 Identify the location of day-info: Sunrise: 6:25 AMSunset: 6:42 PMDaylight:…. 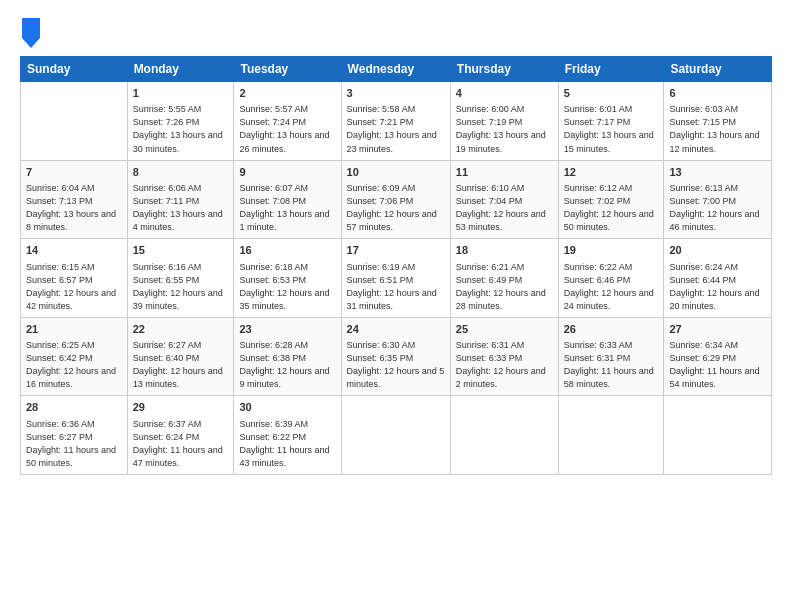
(74, 365).